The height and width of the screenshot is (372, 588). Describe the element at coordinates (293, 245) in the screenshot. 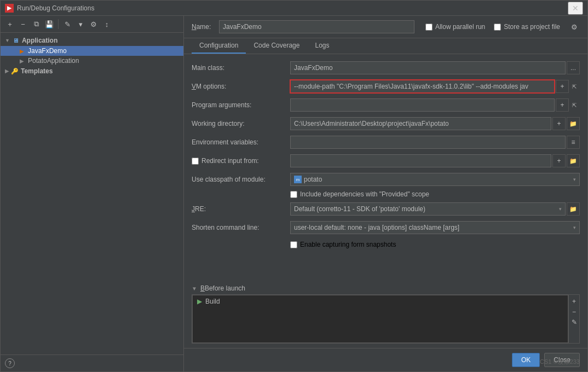

I see `snapshot-checkbox` at that location.